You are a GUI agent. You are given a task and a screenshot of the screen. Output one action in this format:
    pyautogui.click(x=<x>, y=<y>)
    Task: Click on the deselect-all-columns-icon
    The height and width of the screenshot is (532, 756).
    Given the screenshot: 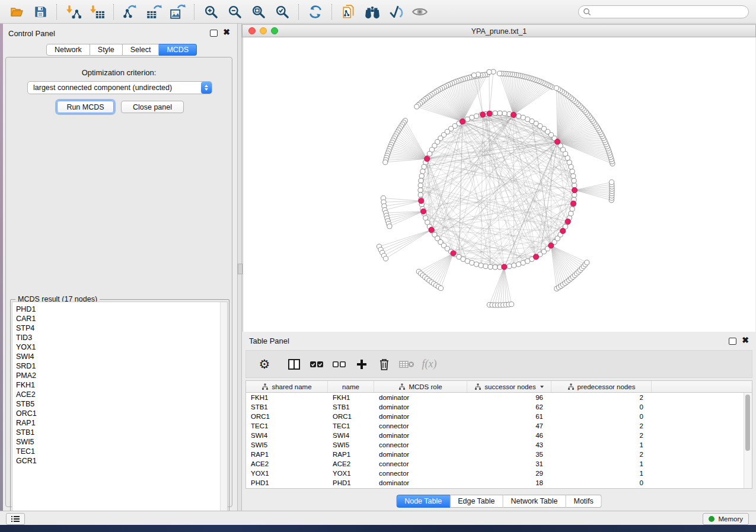 What is the action you would take?
    pyautogui.click(x=339, y=364)
    